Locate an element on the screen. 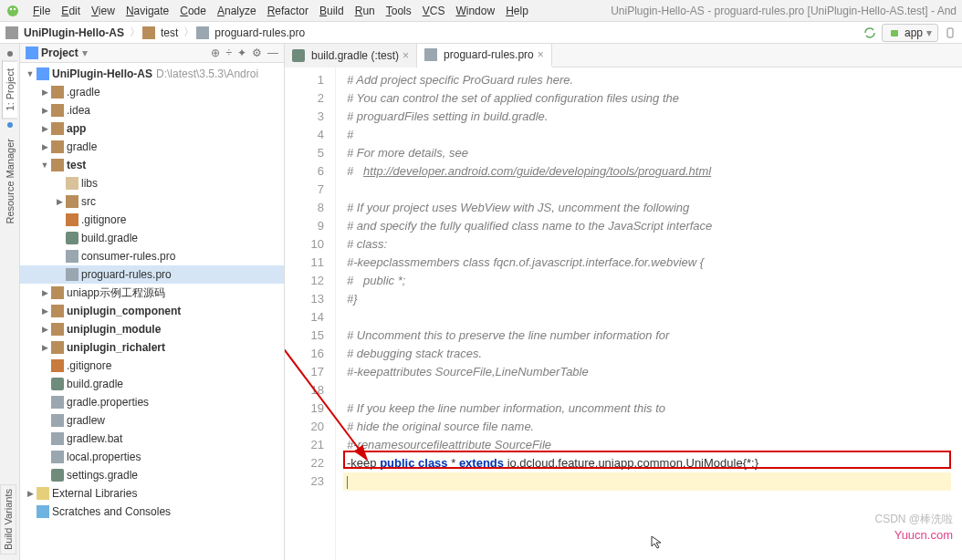 This screenshot has height=560, width=962. menu-help: Help is located at coordinates (517, 11).